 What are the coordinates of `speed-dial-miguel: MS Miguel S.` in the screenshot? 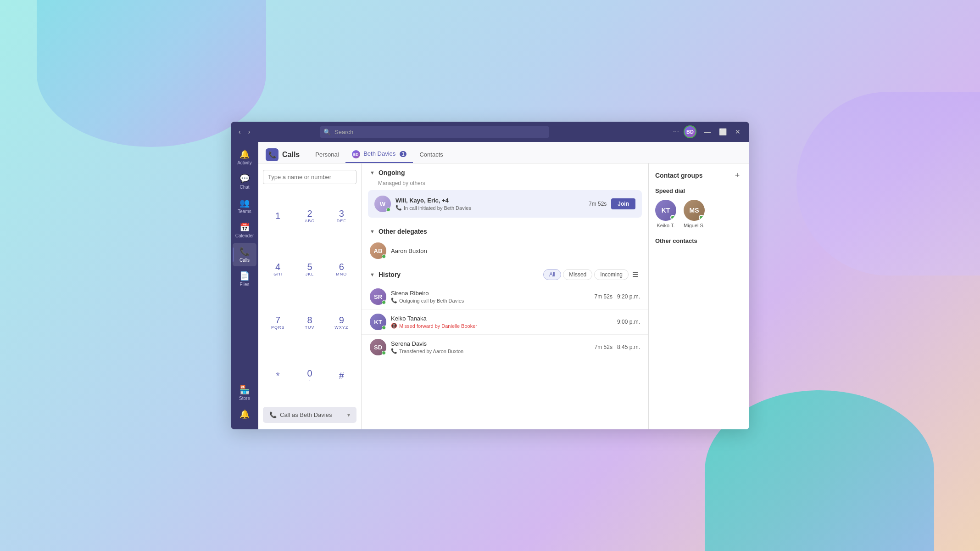 It's located at (694, 214).